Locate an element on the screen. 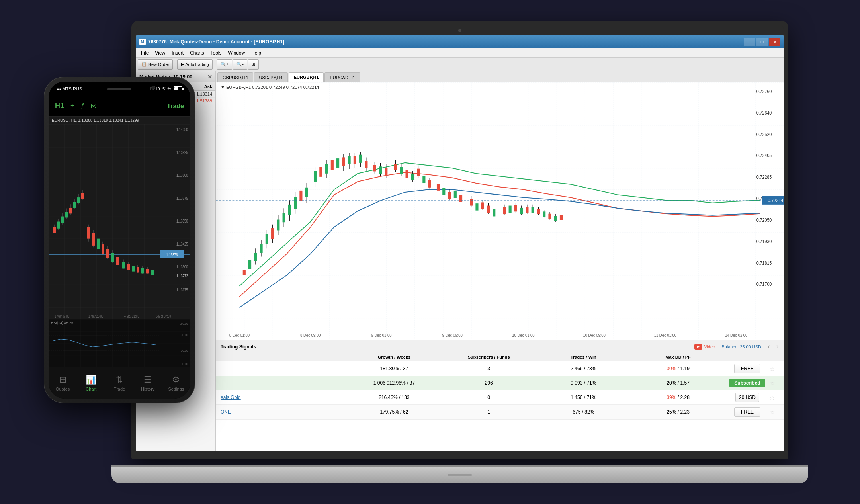 Image resolution: width=860 pixels, height=504 pixels. signal-star-3: ☆ is located at coordinates (774, 397).